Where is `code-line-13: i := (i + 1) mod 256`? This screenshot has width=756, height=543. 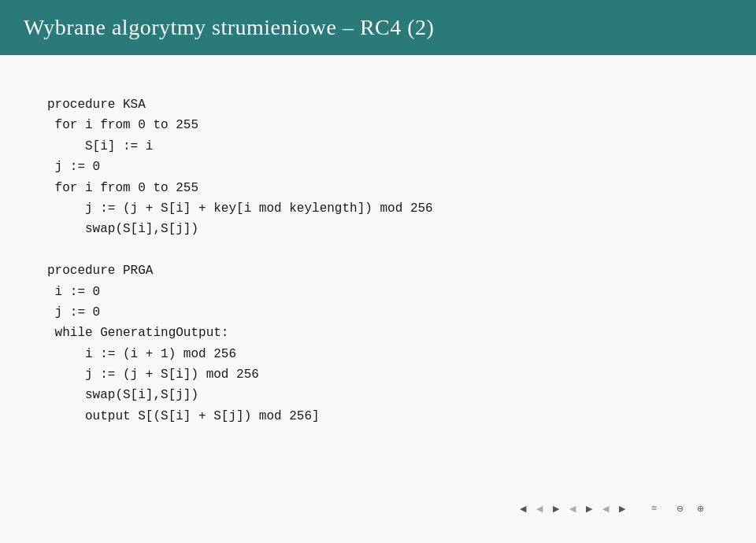 code-line-13: i := (i + 1) mod 256 is located at coordinates (378, 354).